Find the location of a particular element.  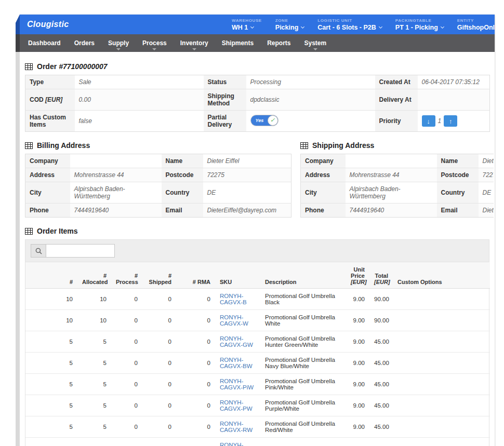

billing-postcode-label: Postcode is located at coordinates (182, 175).